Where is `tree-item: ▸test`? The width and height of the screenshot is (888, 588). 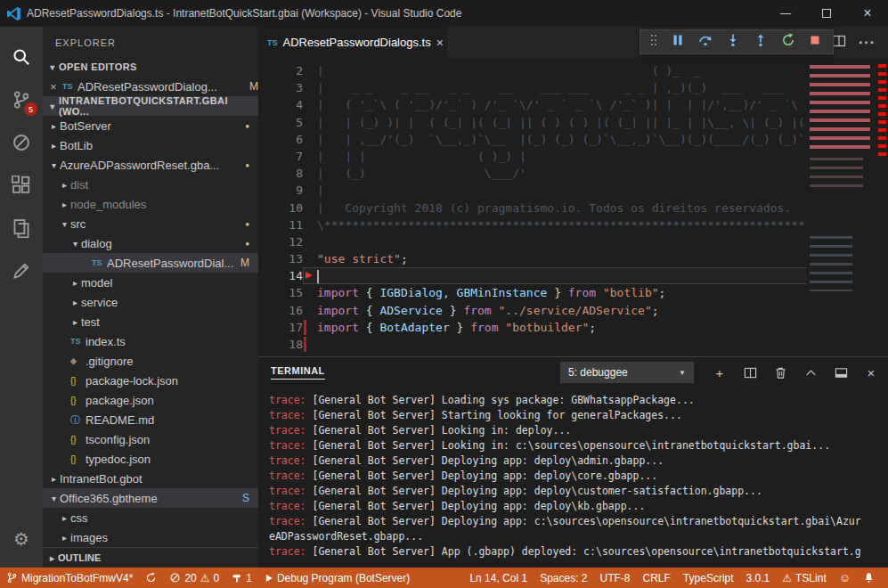 tree-item: ▸test is located at coordinates (151, 322).